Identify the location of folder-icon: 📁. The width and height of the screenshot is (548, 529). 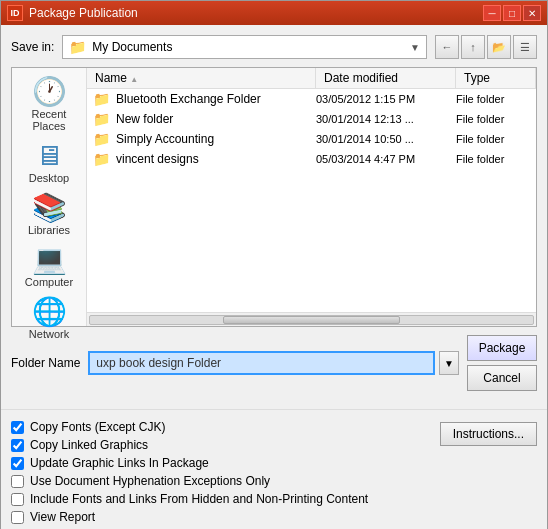
(78, 47).